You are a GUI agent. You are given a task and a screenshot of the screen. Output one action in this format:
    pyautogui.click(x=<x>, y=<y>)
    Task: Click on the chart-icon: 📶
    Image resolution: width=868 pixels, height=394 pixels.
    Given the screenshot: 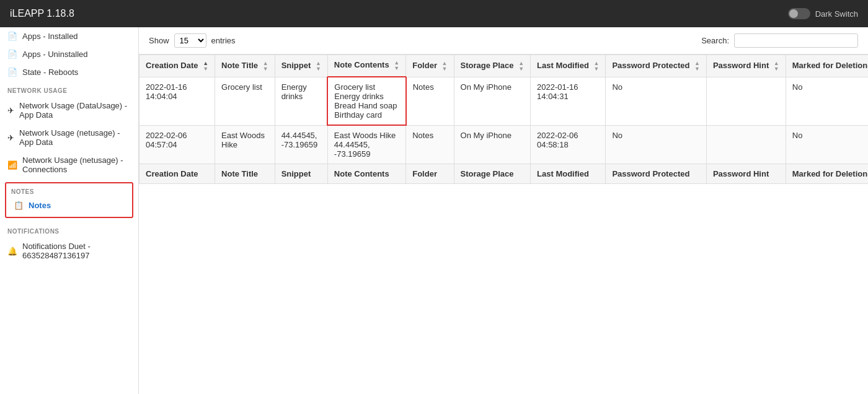 What is the action you would take?
    pyautogui.click(x=12, y=165)
    